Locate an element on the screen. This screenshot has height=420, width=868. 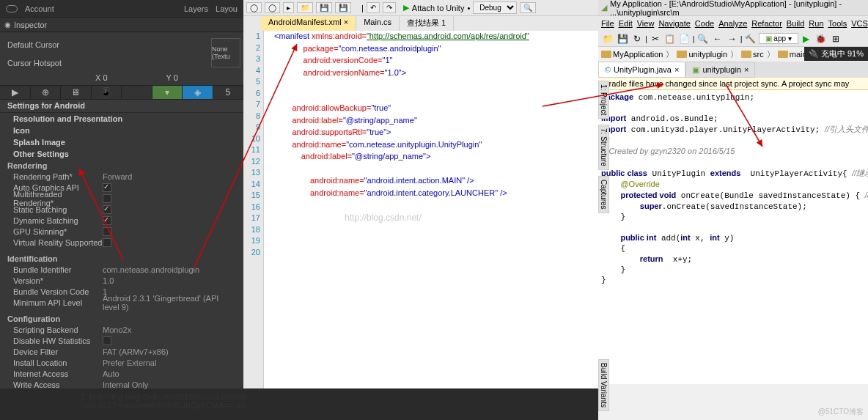
as-title-bar: ◢ My Application - [E:\AndroidStudio\MyA… is located at coordinates (733, 8).